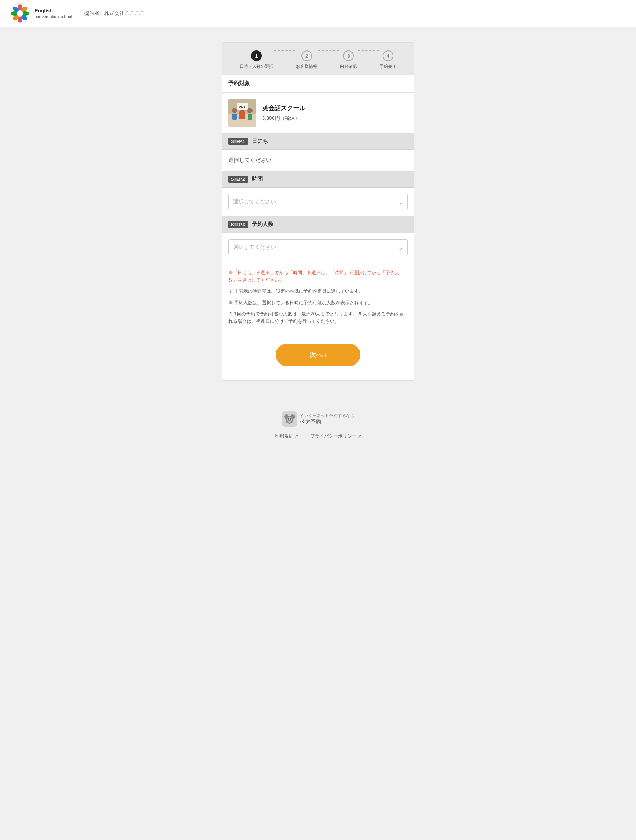 The height and width of the screenshot is (840, 636). I want to click on note-4: ※ 1回の予約で予約可能な人数は、最大20人までとなります。20人を超える予約を…, so click(318, 318).